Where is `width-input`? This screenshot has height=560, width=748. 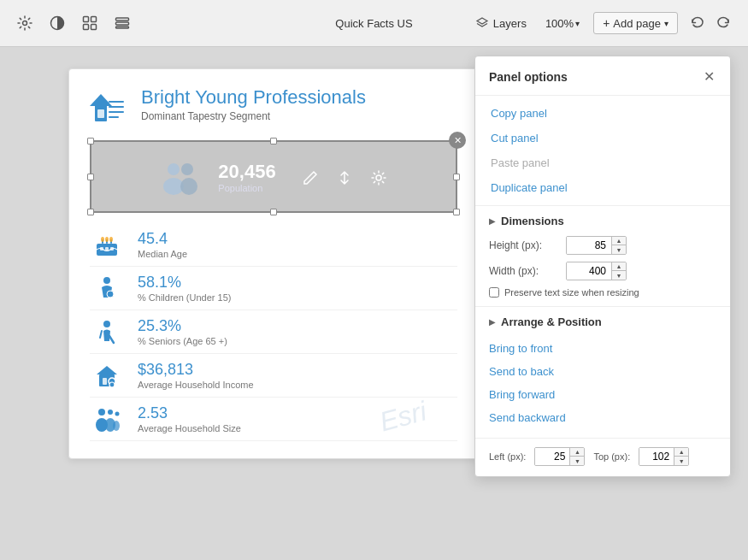
width-input is located at coordinates (589, 271).